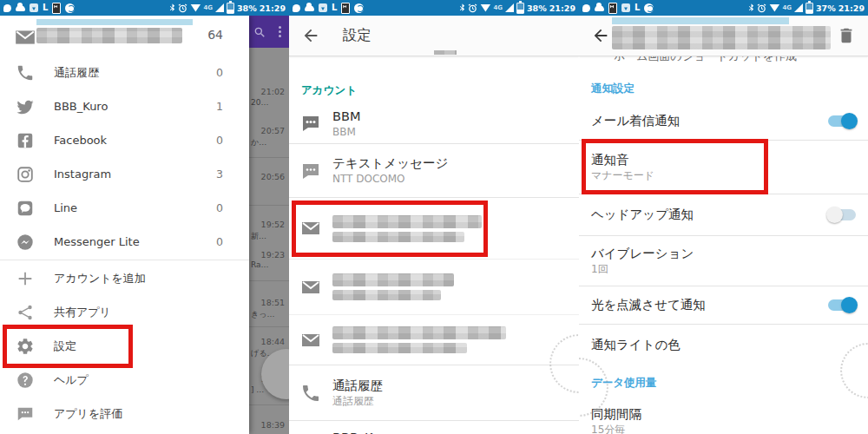  Describe the element at coordinates (109, 36) in the screenshot. I see `blurred-account-name` at that location.